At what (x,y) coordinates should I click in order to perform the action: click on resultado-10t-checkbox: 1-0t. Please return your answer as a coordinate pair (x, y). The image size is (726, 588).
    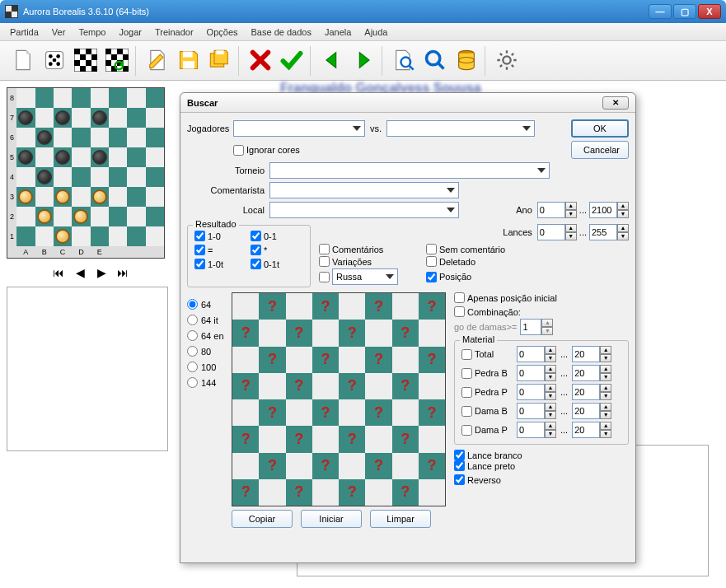
    Looking at the image, I should click on (221, 264).